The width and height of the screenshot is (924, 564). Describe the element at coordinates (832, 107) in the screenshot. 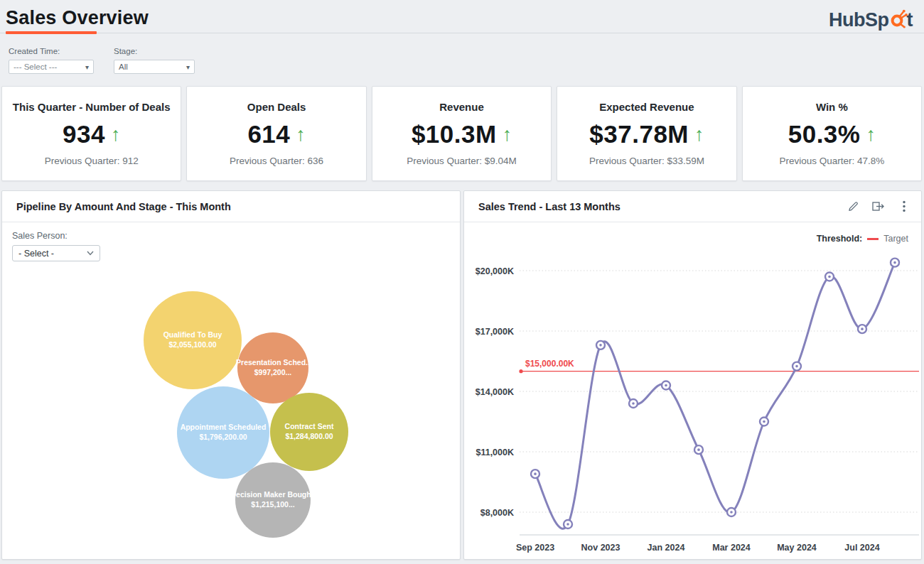

I see `kpi-title: Win %` at that location.